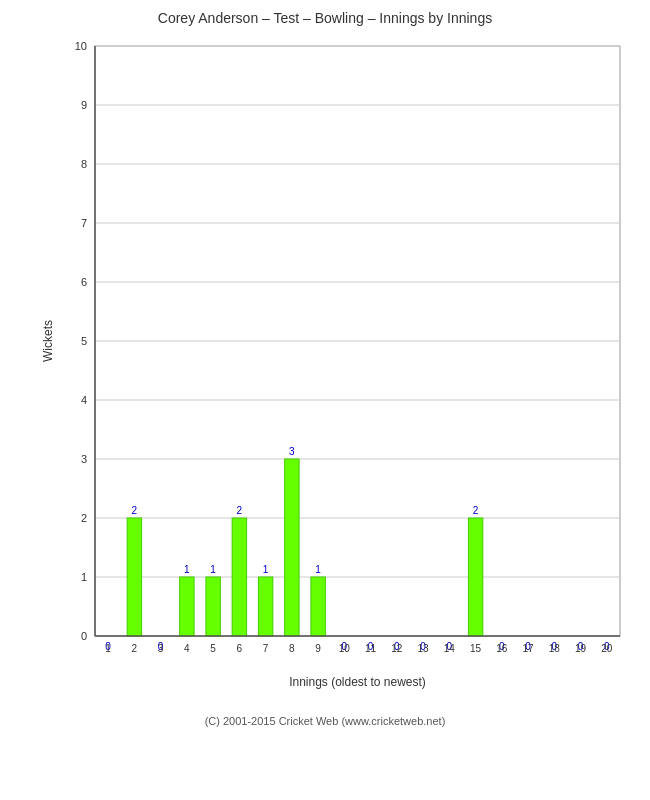 The height and width of the screenshot is (800, 650). I want to click on svg-text: 0, so click(84, 636).